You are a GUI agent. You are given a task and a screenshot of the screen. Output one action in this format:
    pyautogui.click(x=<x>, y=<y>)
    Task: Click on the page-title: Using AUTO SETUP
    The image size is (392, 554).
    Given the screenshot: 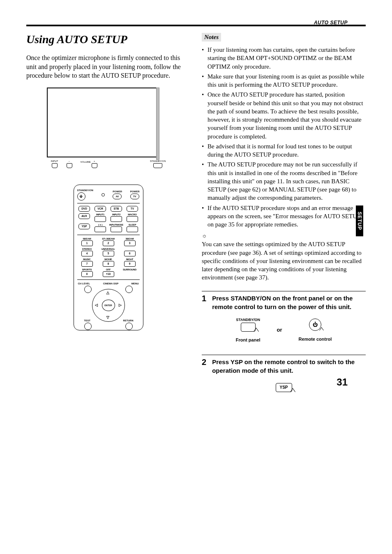 What is the action you would take?
    pyautogui.click(x=108, y=39)
    